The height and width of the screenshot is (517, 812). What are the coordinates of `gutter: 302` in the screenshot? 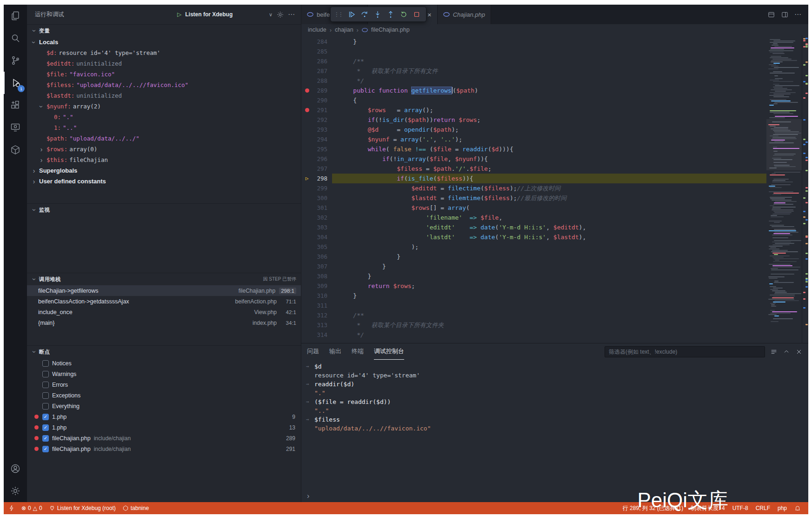 It's located at (317, 218).